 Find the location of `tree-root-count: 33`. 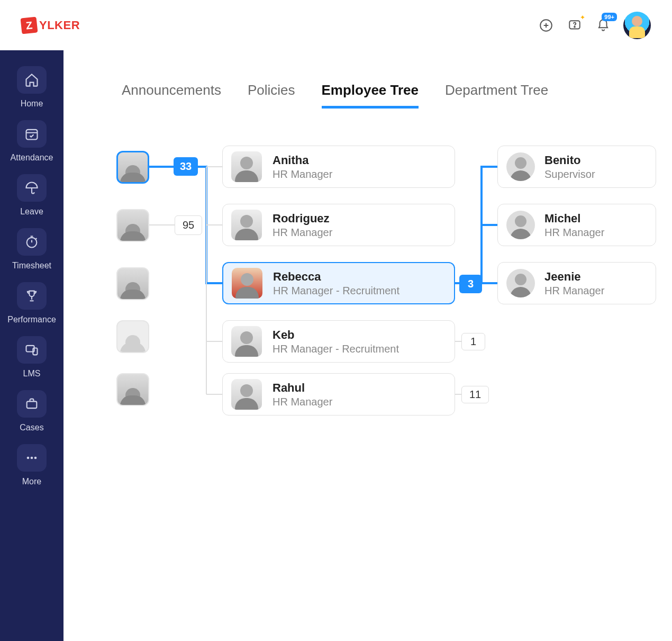

tree-root-count: 33 is located at coordinates (186, 166).